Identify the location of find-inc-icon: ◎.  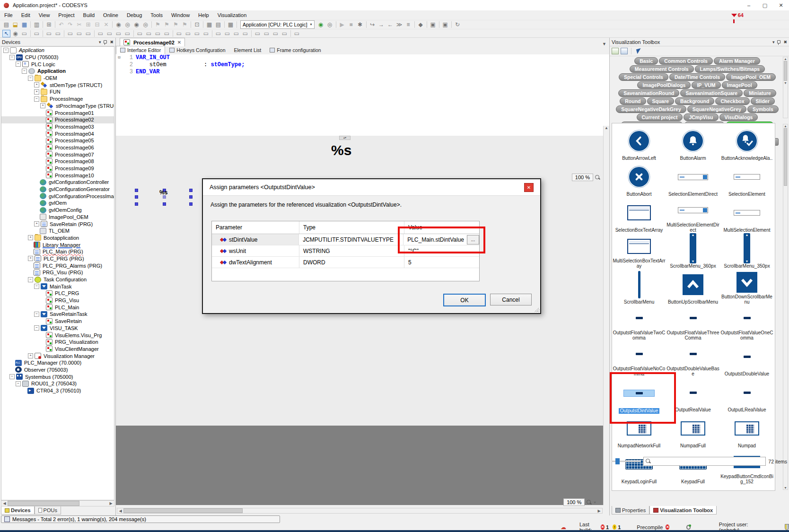
(128, 25).